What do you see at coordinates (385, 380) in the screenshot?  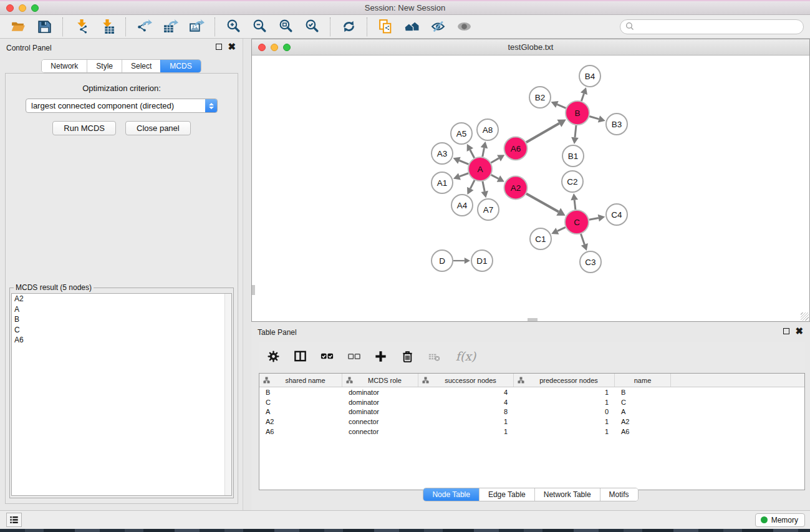 I see `column-header-label: MCDS role` at bounding box center [385, 380].